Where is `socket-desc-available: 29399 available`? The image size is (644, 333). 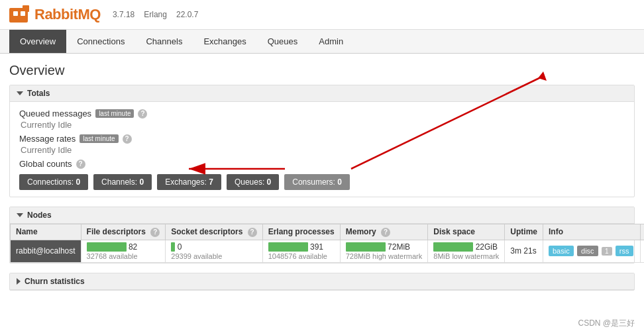
socket-desc-available: 29399 available is located at coordinates (213, 256).